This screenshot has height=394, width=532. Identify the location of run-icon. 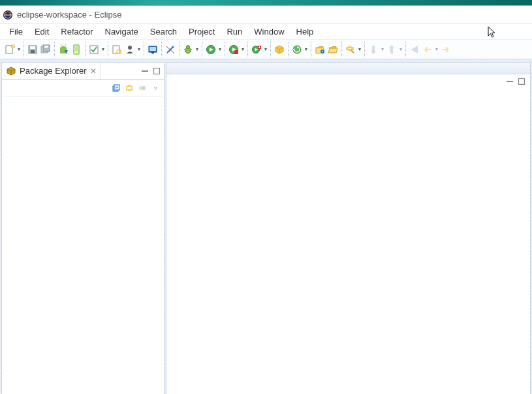
(211, 50).